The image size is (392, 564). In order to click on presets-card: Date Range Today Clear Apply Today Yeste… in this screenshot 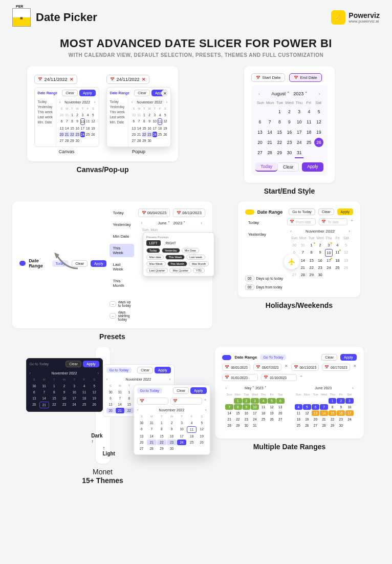, I will do `click(113, 265)`.